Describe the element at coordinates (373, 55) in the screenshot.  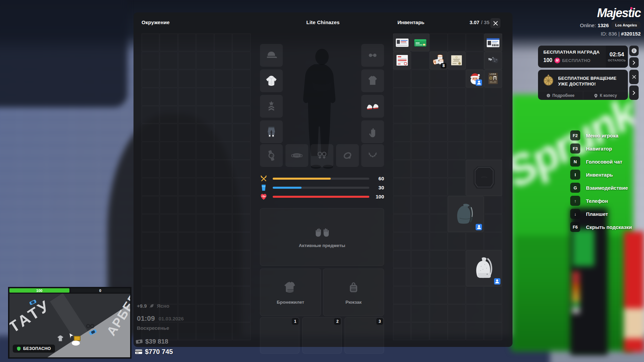
I see `equip-slot-glasses` at that location.